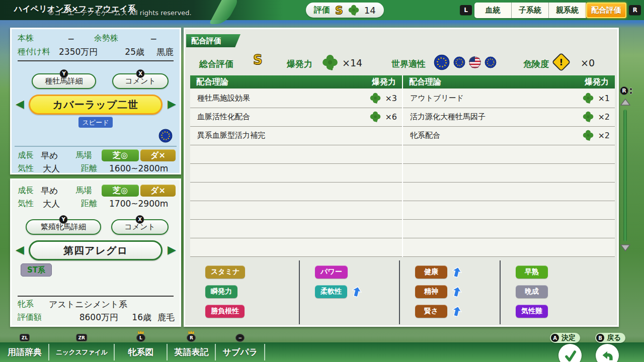 The width and height of the screenshot is (644, 362). I want to click on crown-icon, so click(191, 332).